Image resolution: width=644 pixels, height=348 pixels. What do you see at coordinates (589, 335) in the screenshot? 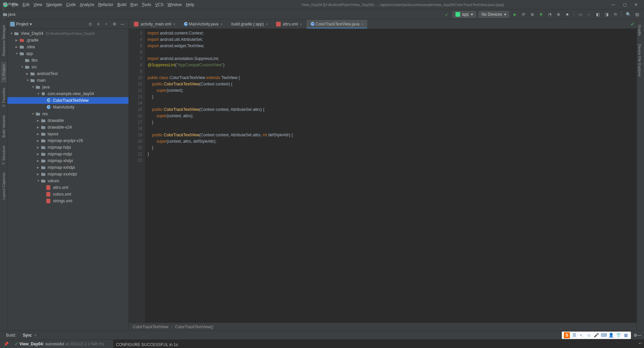
I see `ime-emoji-icon: ☺` at bounding box center [589, 335].